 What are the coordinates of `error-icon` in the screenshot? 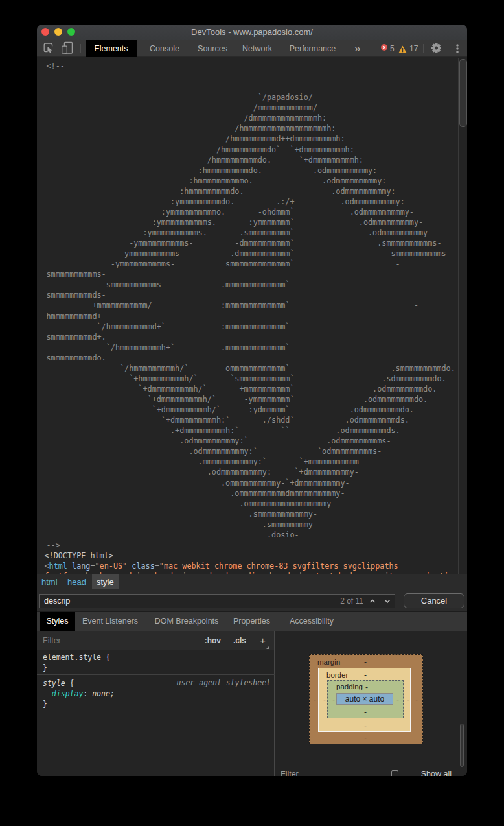 It's located at (384, 47).